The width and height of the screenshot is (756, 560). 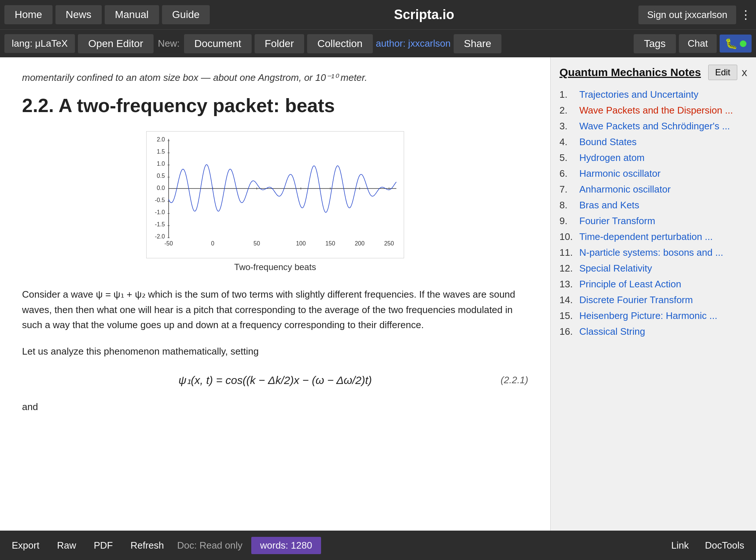 What do you see at coordinates (569, 95) in the screenshot?
I see `toc-number: 1.` at bounding box center [569, 95].